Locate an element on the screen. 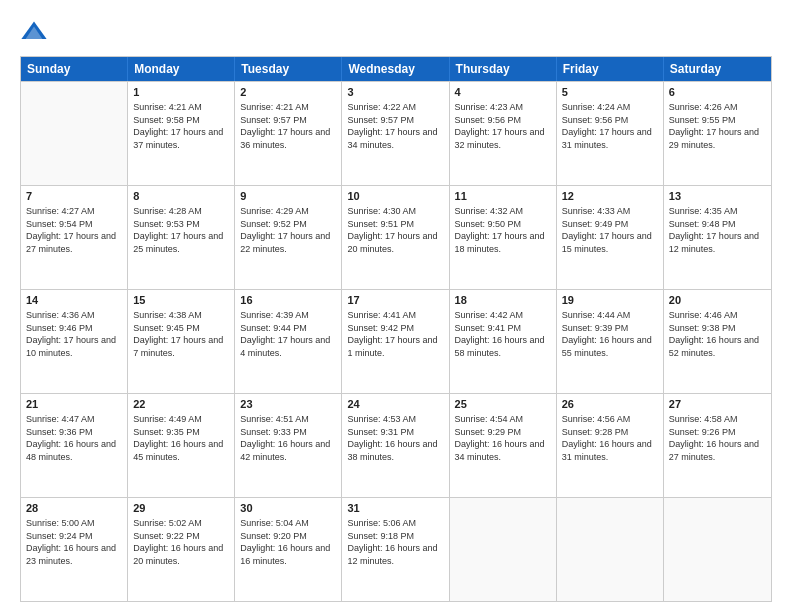 Image resolution: width=792 pixels, height=612 pixels. day-number: 8 is located at coordinates (181, 196).